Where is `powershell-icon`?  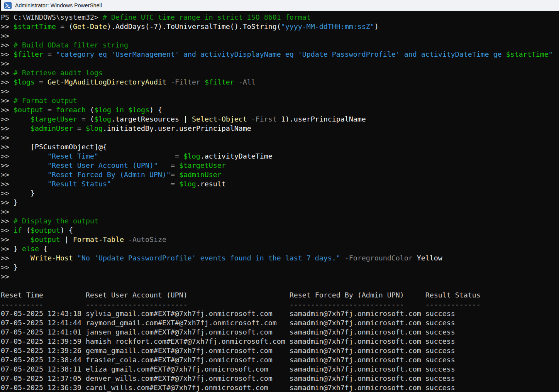 powershell-icon is located at coordinates (8, 5).